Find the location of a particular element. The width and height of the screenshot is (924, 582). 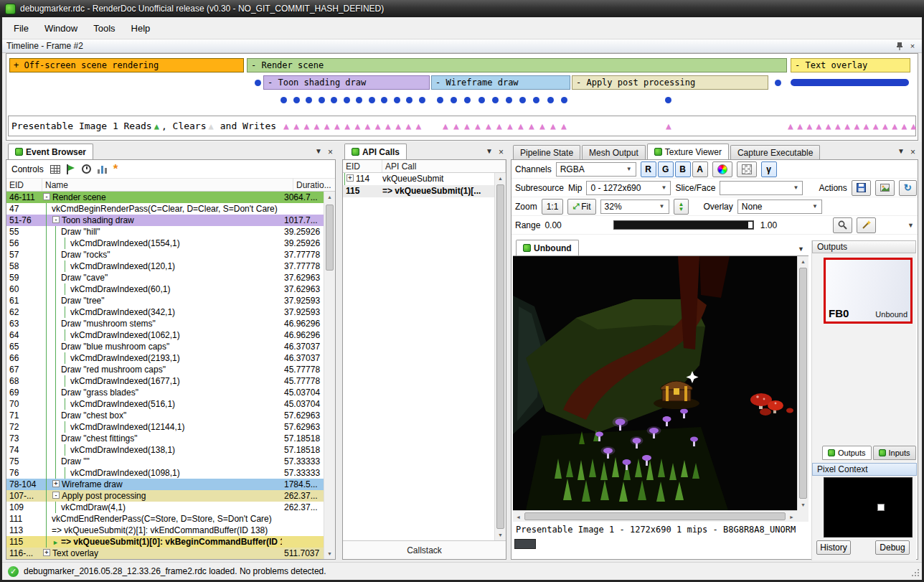

timeline-activity-pill is located at coordinates (849, 83).